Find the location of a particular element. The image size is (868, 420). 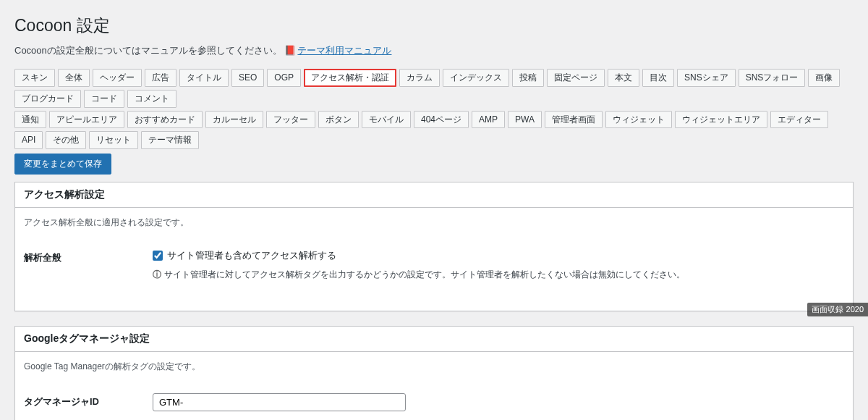

book-icon: 📕 is located at coordinates (290, 51).